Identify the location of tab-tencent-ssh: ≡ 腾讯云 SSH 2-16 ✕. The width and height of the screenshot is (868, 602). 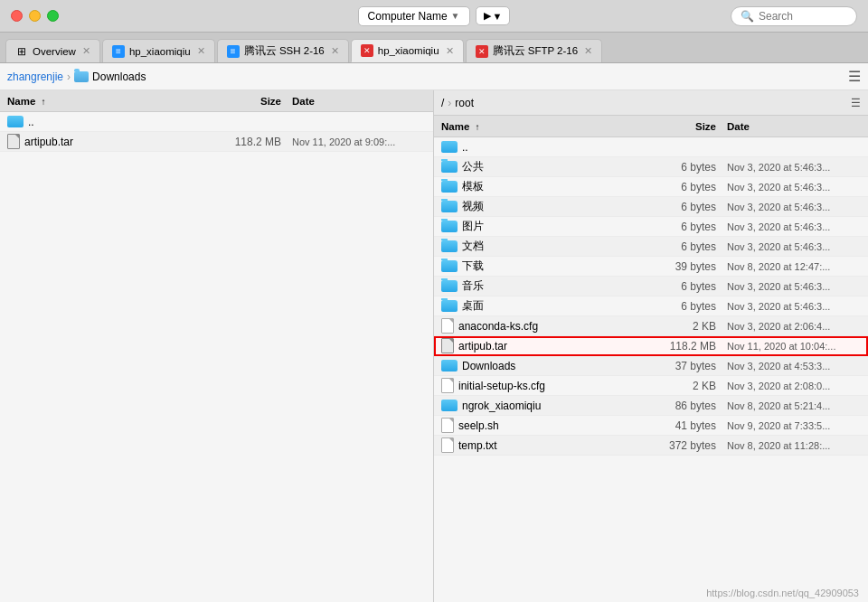
(283, 51).